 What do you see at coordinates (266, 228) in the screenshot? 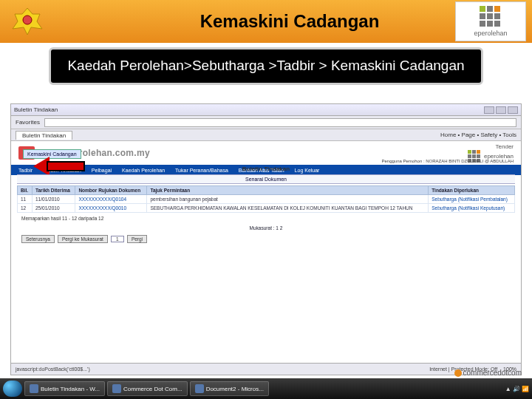
I see `page-indicator: Mukasurat : 1 2` at bounding box center [266, 228].